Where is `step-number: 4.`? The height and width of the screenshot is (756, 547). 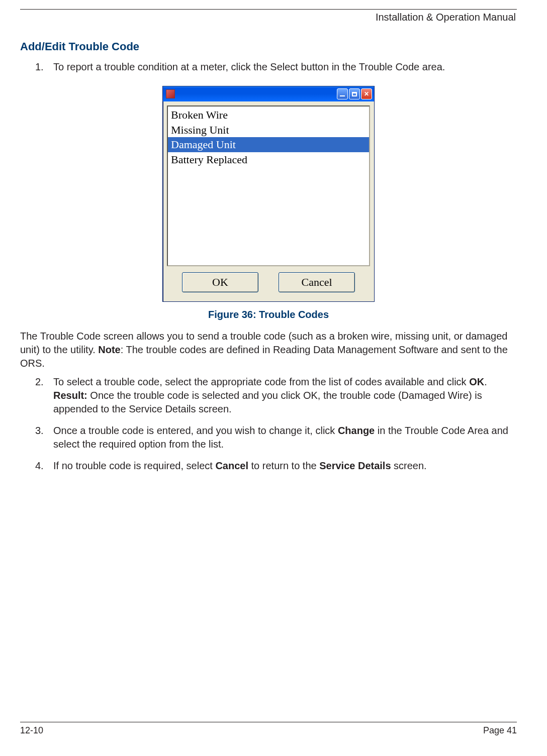 step-number: 4. is located at coordinates (44, 466).